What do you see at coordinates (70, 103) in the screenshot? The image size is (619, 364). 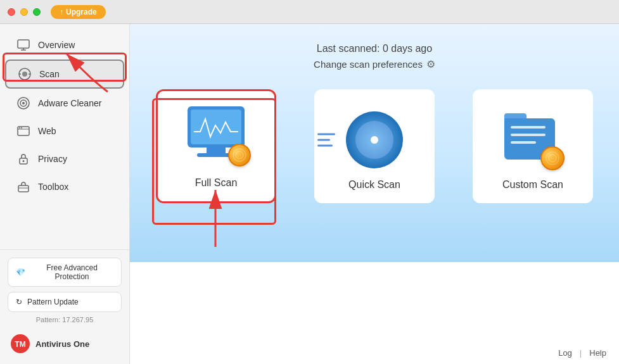 I see `sidebar-item-adware-label: Adware Cleaner` at bounding box center [70, 103].